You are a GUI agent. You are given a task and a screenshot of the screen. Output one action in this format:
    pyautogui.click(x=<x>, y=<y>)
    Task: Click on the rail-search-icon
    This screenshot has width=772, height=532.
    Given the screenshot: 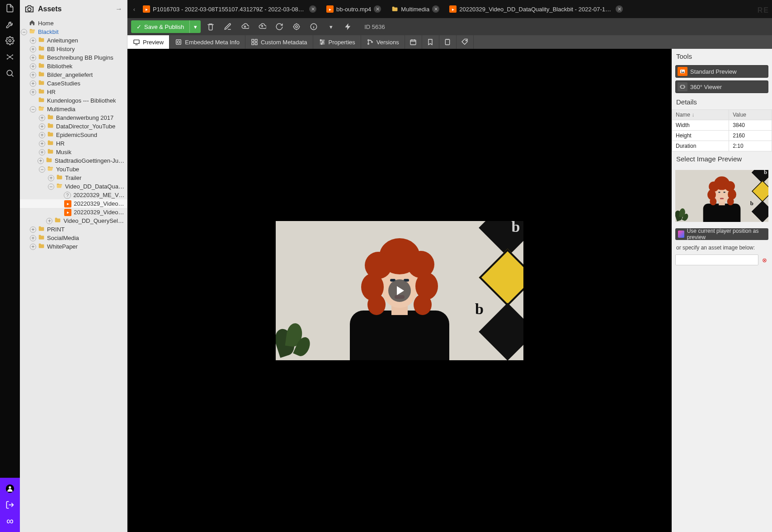 What is the action you would take?
    pyautogui.click(x=10, y=73)
    